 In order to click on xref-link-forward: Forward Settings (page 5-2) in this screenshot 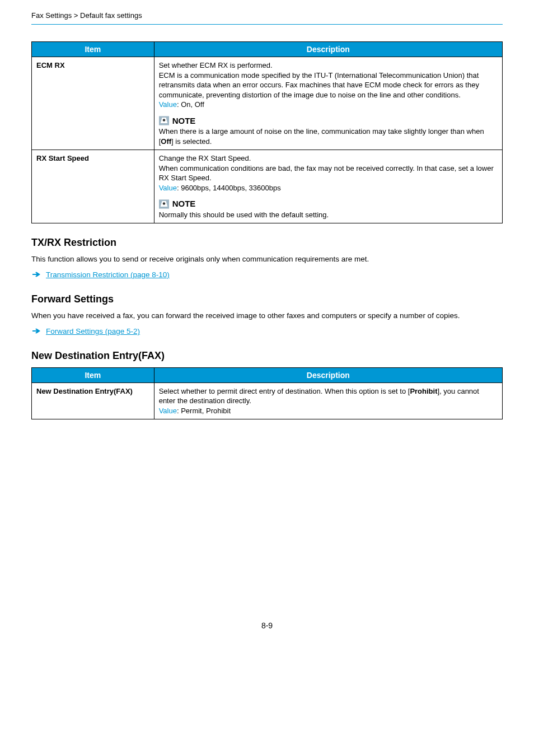, I will do `click(93, 332)`.